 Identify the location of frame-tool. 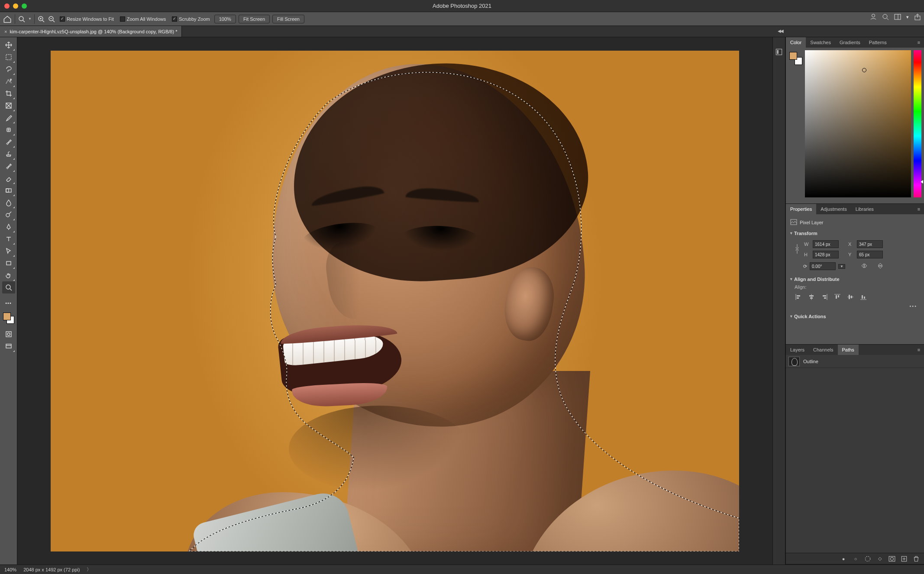
(9, 106).